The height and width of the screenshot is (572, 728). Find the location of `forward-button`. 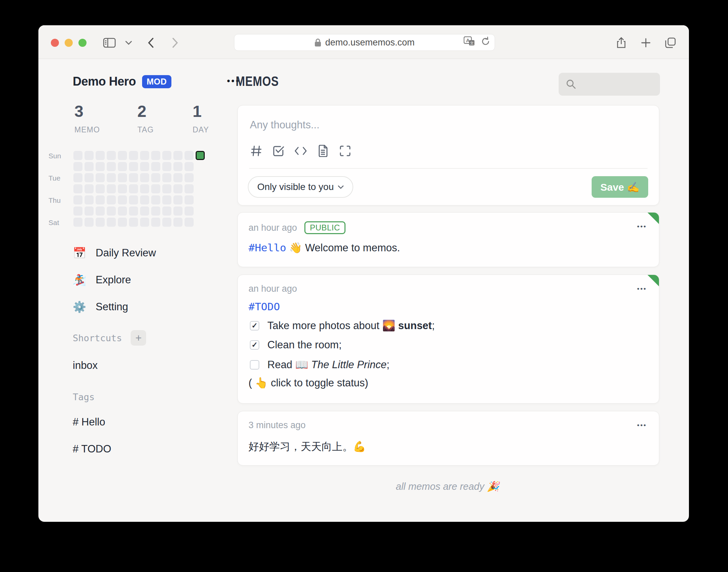

forward-button is located at coordinates (175, 43).